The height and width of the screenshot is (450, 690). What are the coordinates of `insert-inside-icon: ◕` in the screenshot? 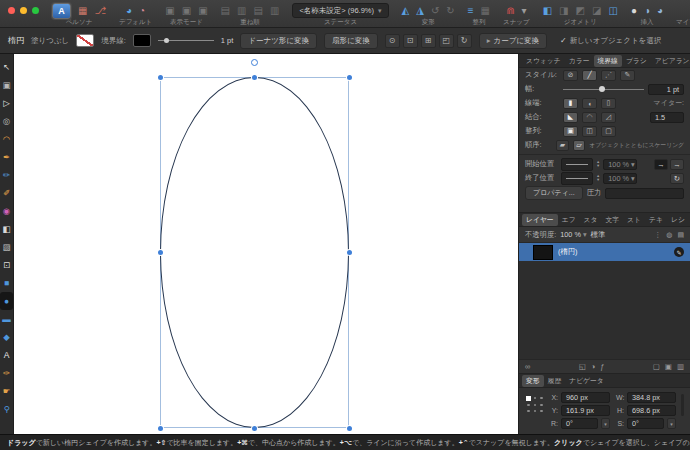 It's located at (660, 10).